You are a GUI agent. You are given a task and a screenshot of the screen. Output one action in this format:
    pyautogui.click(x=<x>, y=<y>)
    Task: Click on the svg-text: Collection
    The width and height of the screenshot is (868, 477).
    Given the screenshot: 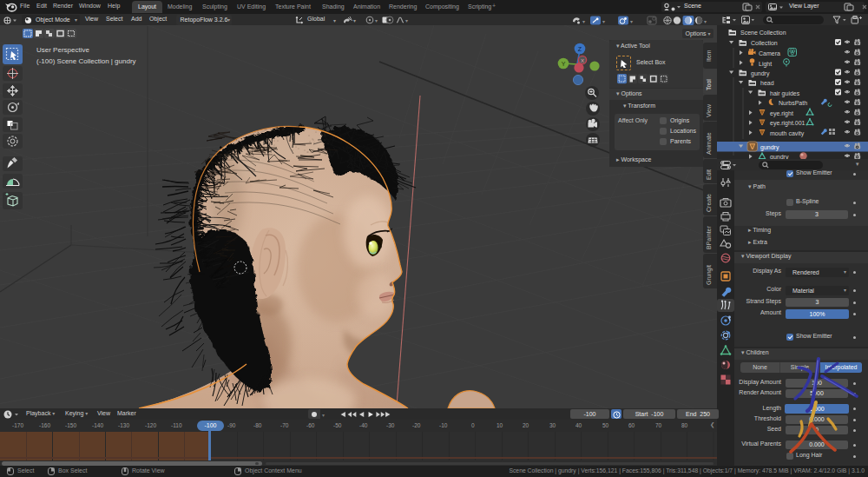 What is the action you would take?
    pyautogui.click(x=764, y=43)
    